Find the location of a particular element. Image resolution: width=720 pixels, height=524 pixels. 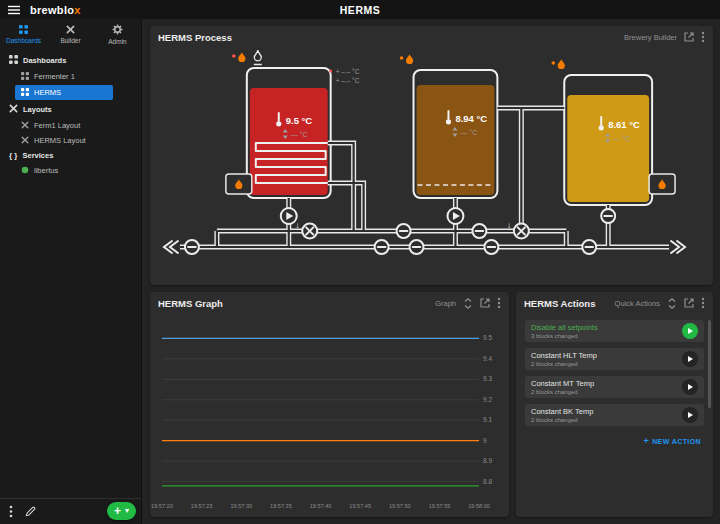

play-icon is located at coordinates (690, 415).